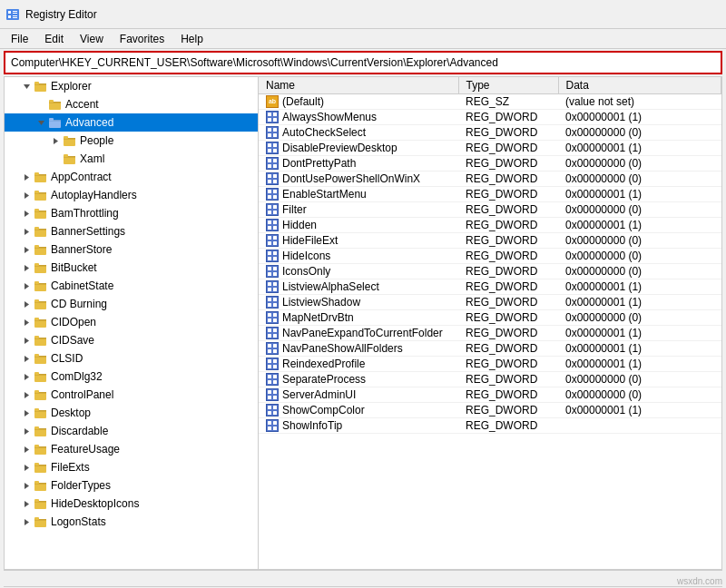 This screenshot has width=726, height=588. I want to click on table-row: EnableStartMenuREG_DWORD0x00000001 (1), so click(490, 194).